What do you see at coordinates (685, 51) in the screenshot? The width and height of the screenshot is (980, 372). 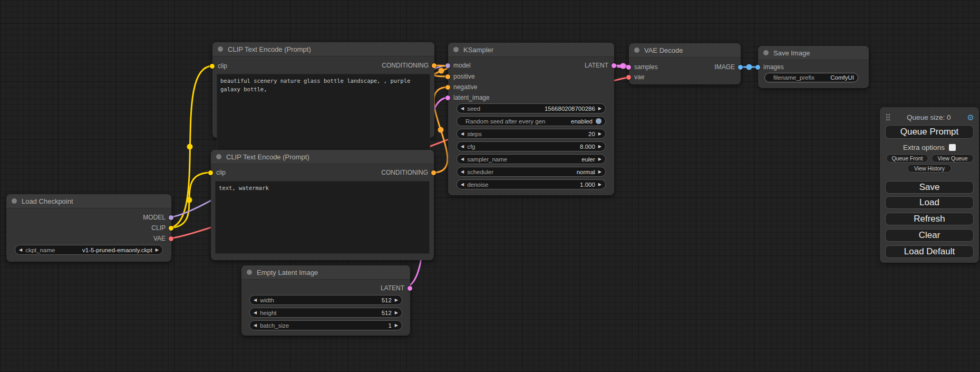 I see `node-titlebar: VAE Decode` at bounding box center [685, 51].